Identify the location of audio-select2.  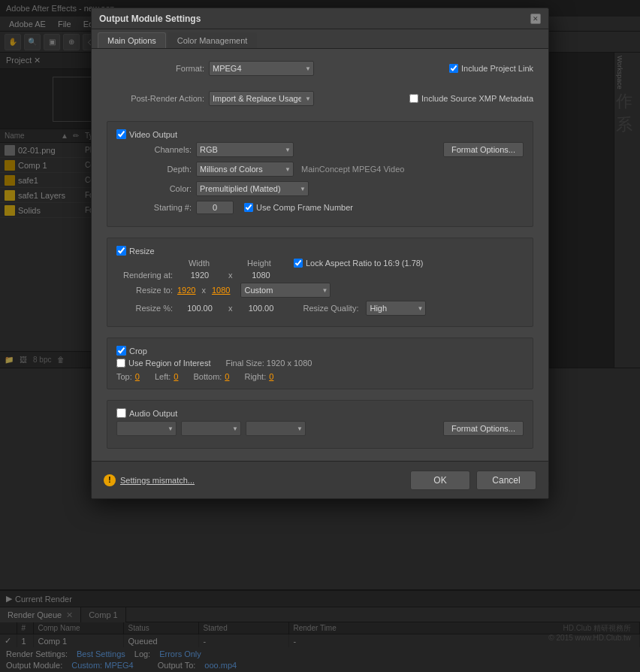
(211, 428).